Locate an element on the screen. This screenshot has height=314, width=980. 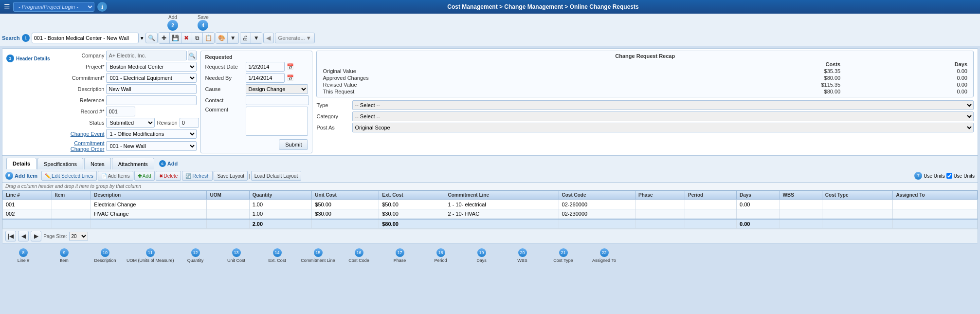
col-header-phase: Phase is located at coordinates (660, 195).